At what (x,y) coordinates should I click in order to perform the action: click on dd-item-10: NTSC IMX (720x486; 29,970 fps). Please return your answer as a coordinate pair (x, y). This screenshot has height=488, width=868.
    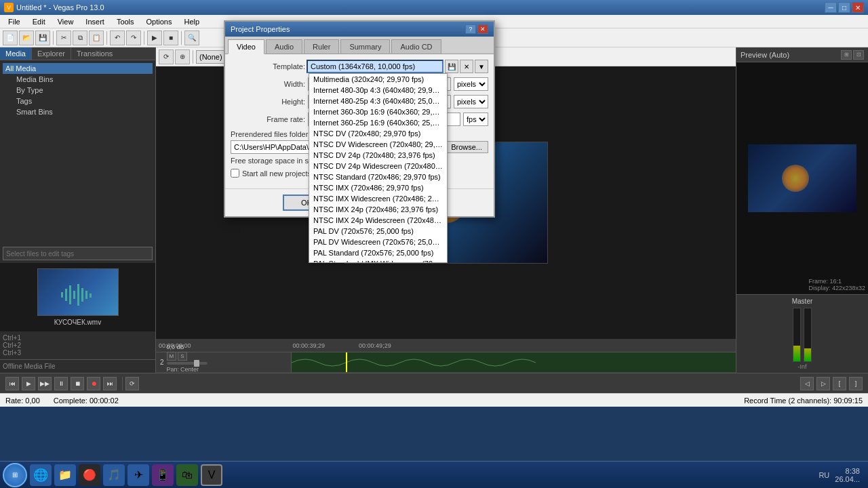
    Looking at the image, I should click on (378, 188).